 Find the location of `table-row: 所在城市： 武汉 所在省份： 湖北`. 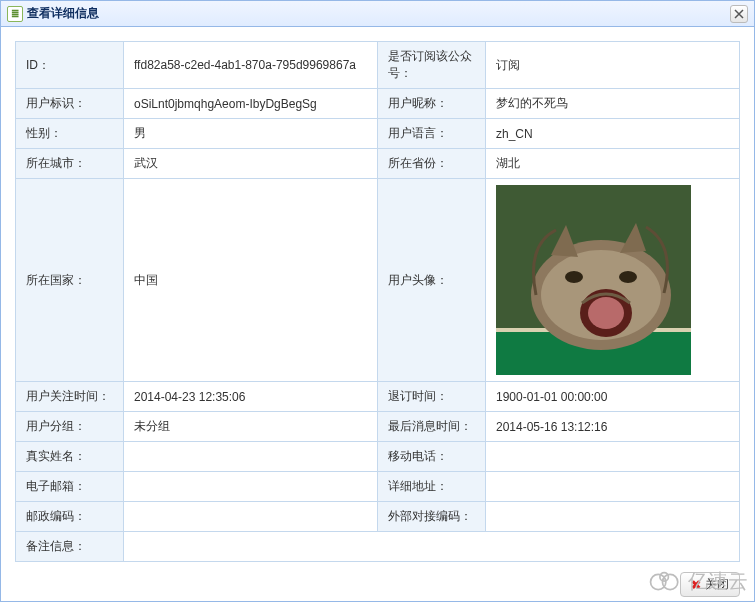

table-row: 所在城市： 武汉 所在省份： 湖北 is located at coordinates (378, 164).